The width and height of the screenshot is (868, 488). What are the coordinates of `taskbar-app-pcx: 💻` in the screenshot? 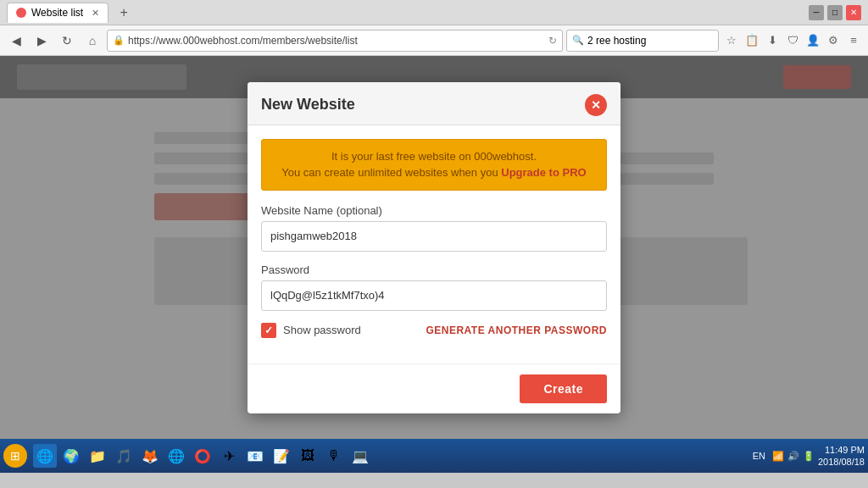 It's located at (360, 456).